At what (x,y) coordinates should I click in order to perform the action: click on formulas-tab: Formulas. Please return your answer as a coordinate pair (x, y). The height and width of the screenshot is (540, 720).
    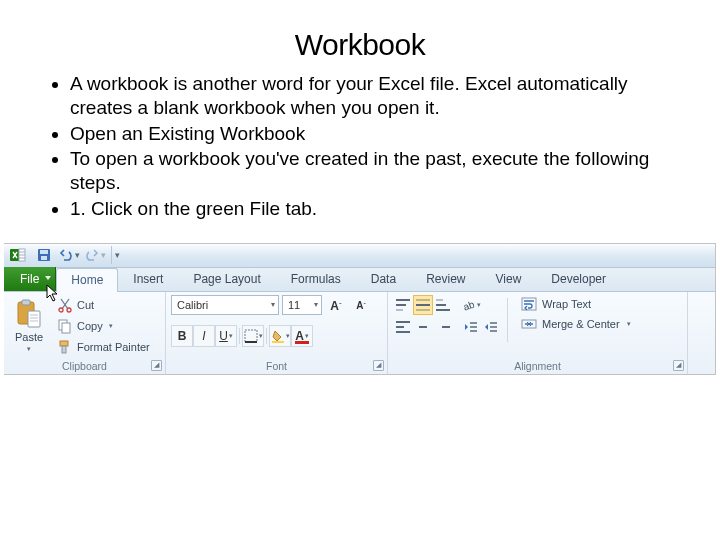
    Looking at the image, I should click on (316, 279).